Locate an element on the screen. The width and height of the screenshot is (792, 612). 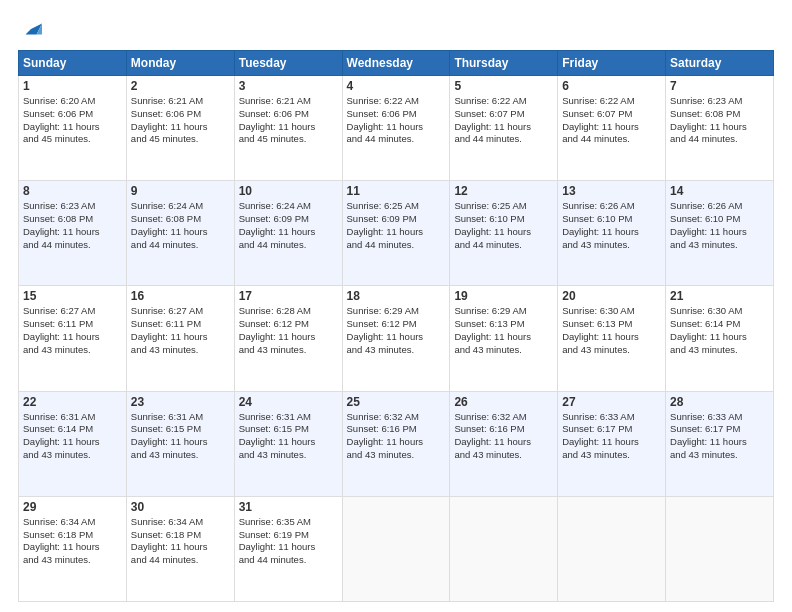
calendar-cell: 6Sunrise: 6:22 AMSunset: 6:07 PMDaylight… is located at coordinates (612, 128).